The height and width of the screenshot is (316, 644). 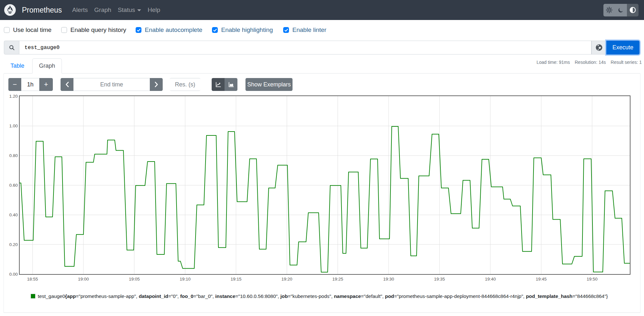 I want to click on svg-text: 1.00, so click(x=14, y=126).